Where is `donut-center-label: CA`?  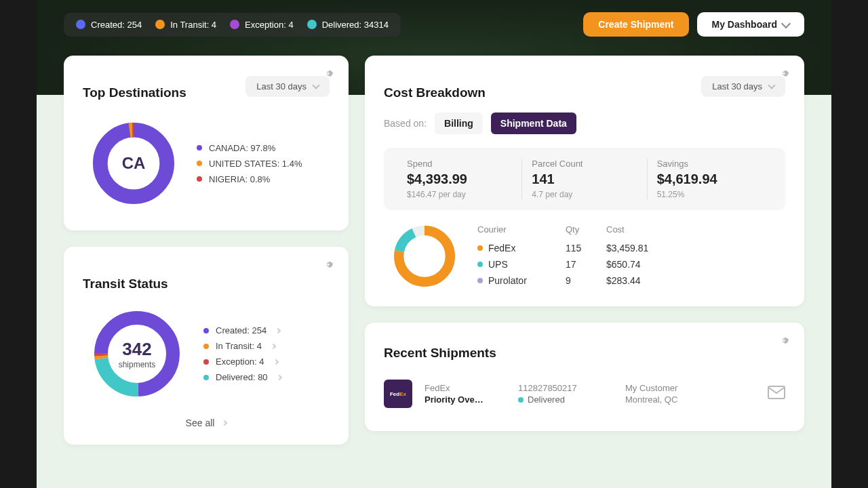 donut-center-label: CA is located at coordinates (134, 163).